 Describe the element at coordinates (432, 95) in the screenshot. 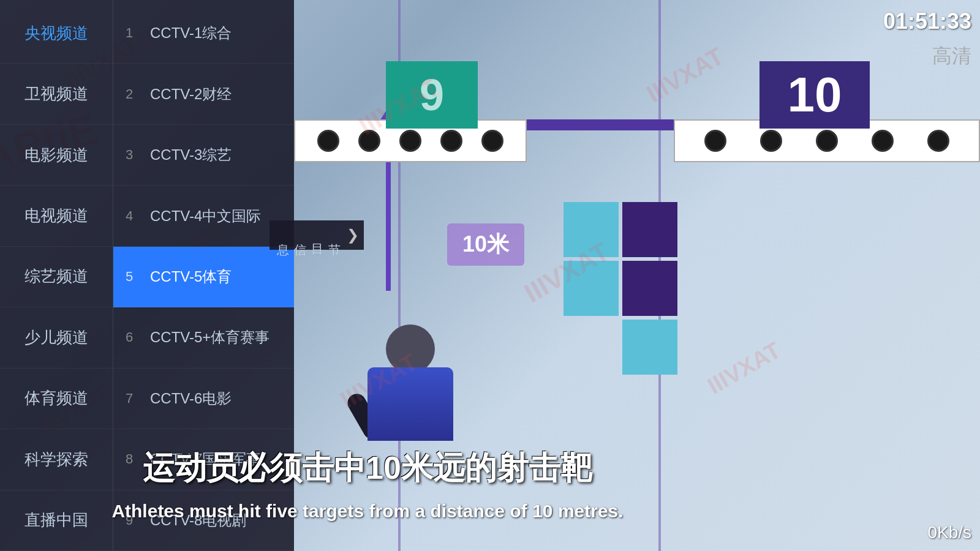

I see `scoreboard-left: 9` at that location.